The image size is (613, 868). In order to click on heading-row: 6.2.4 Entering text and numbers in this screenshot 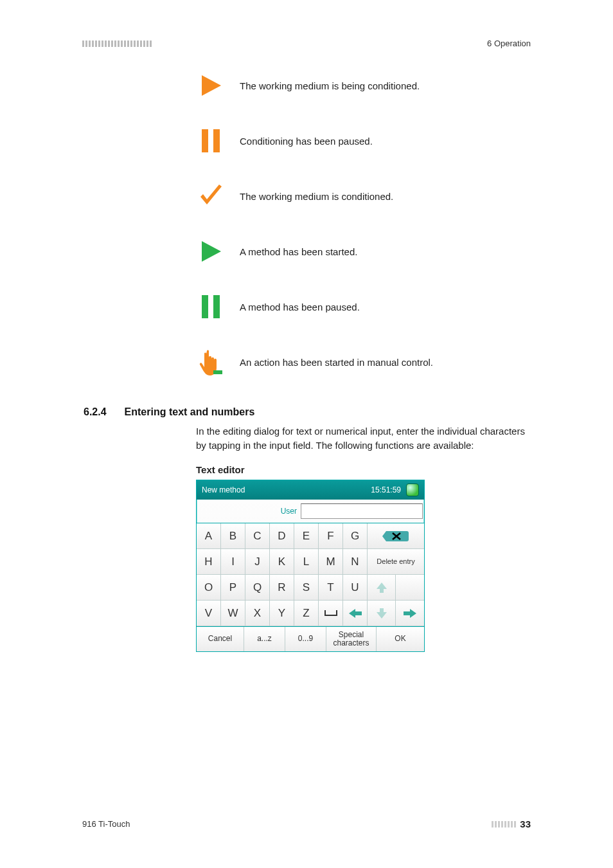, I will do `click(306, 412)`.